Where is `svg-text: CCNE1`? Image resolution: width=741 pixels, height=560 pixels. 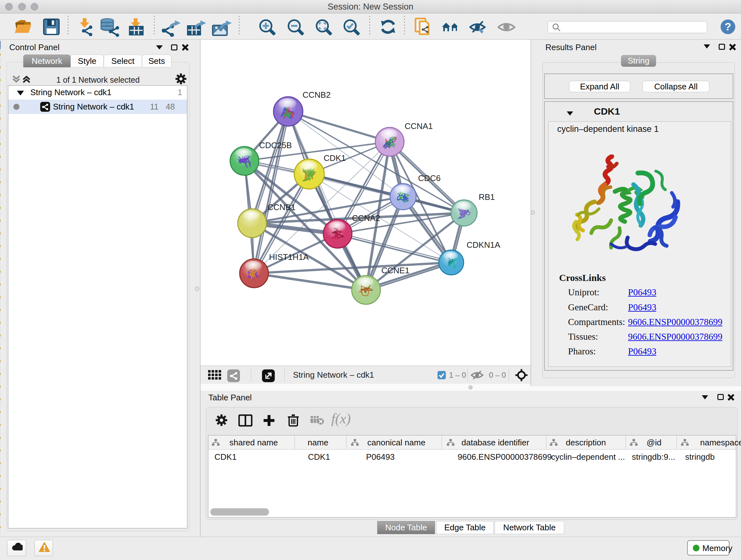 svg-text: CCNE1 is located at coordinates (395, 270).